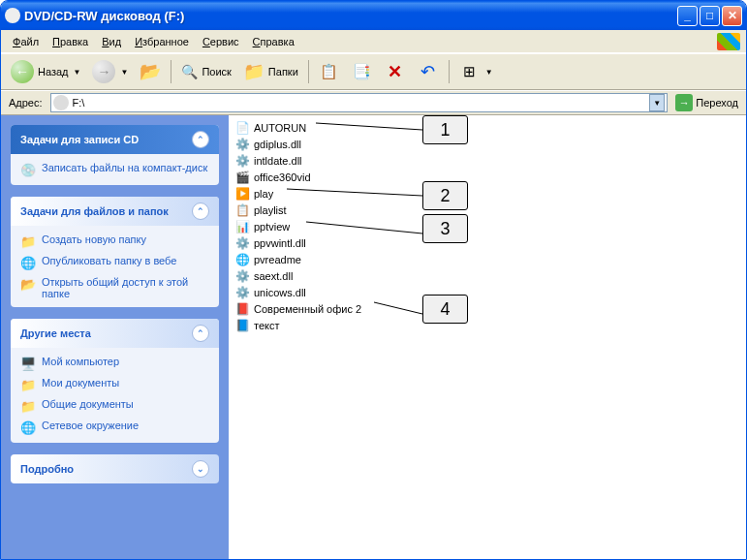  What do you see at coordinates (94, 239) in the screenshot?
I see `link-text: Создать новую папку` at bounding box center [94, 239].